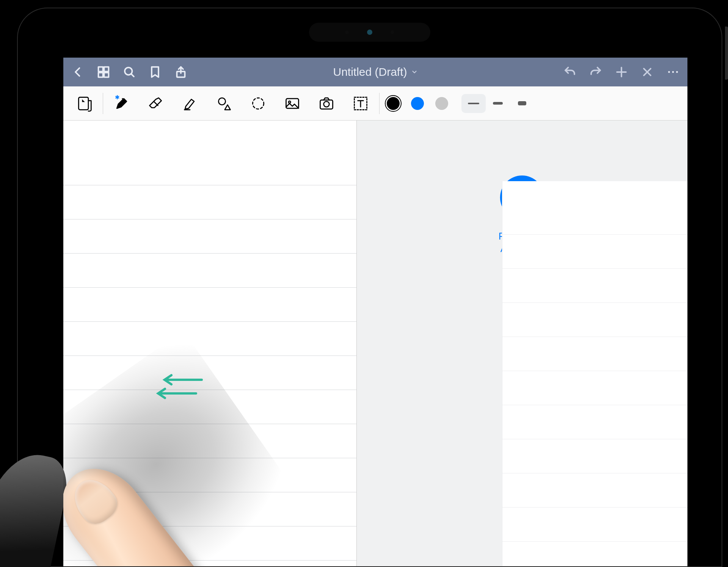 This screenshot has height=567, width=728. I want to click on chevron-down-icon, so click(414, 72).